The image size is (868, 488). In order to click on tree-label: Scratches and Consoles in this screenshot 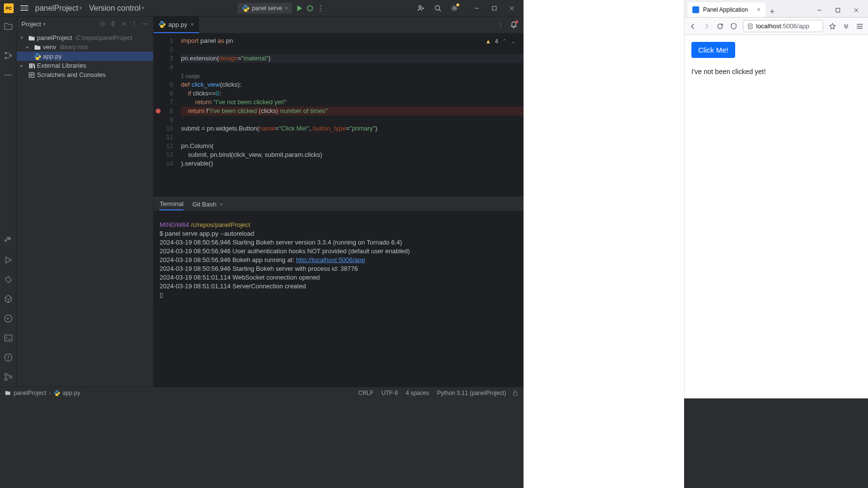, I will do `click(71, 75)`.